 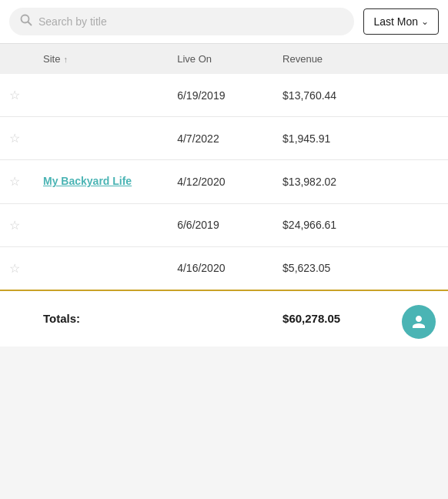 What do you see at coordinates (15, 319) in the screenshot?
I see `totals-star-cell` at bounding box center [15, 319].